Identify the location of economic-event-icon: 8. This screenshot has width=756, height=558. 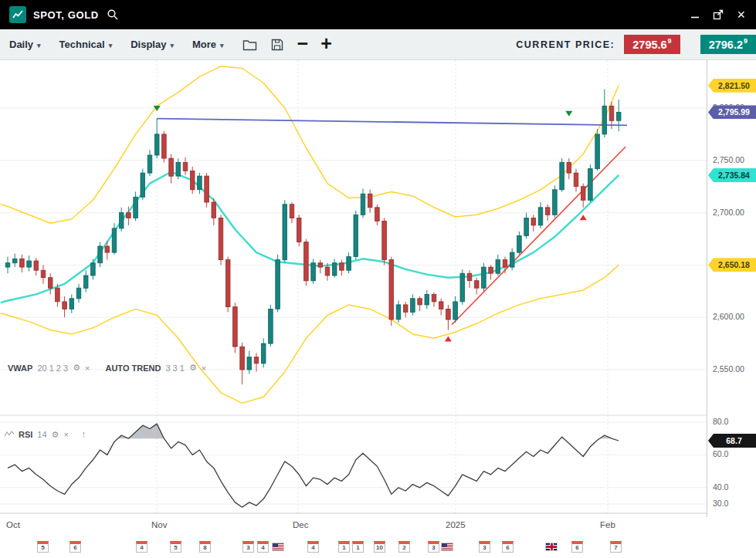
(205, 546).